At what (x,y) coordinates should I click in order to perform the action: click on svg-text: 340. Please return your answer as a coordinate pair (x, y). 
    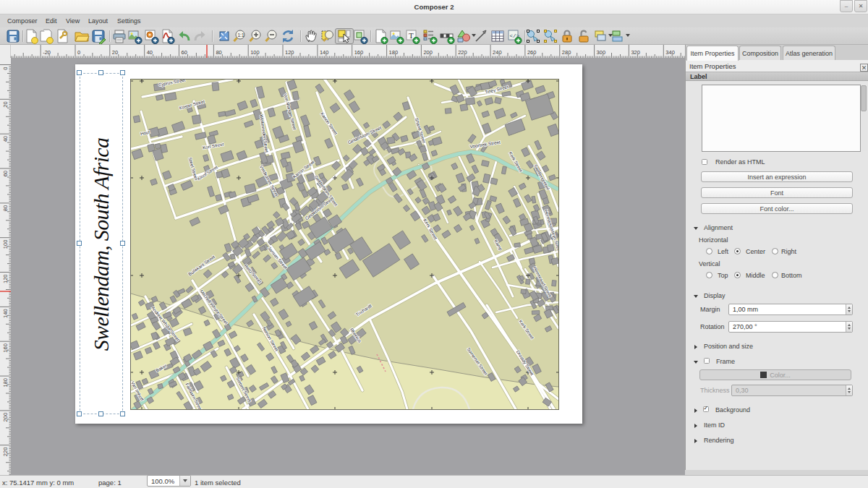
    Looking at the image, I should click on (670, 52).